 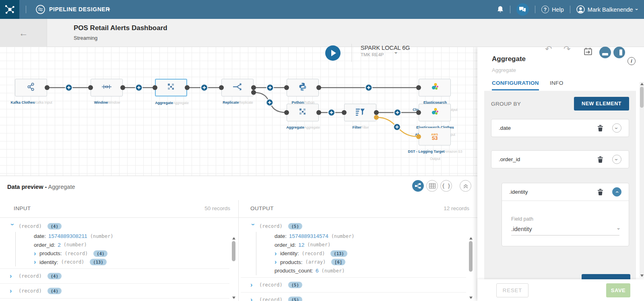 What do you see at coordinates (360, 113) in the screenshot?
I see `stage-filter: FilterFilter` at bounding box center [360, 113].